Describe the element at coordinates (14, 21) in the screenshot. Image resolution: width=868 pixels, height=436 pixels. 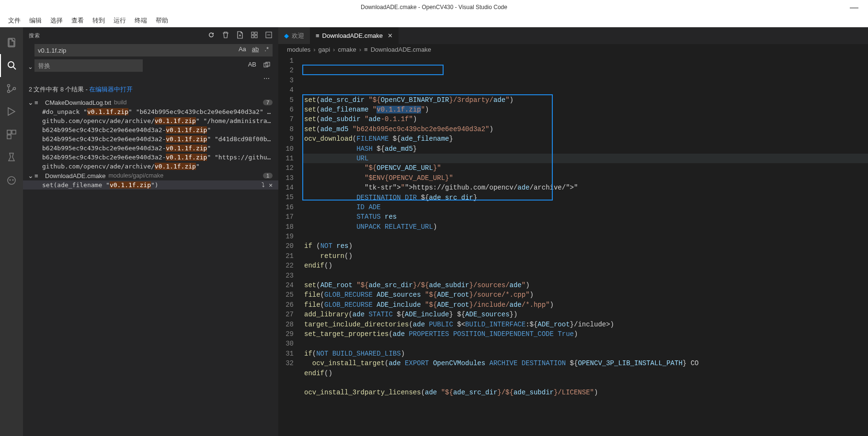
I see `menu-file: 文件` at that location.